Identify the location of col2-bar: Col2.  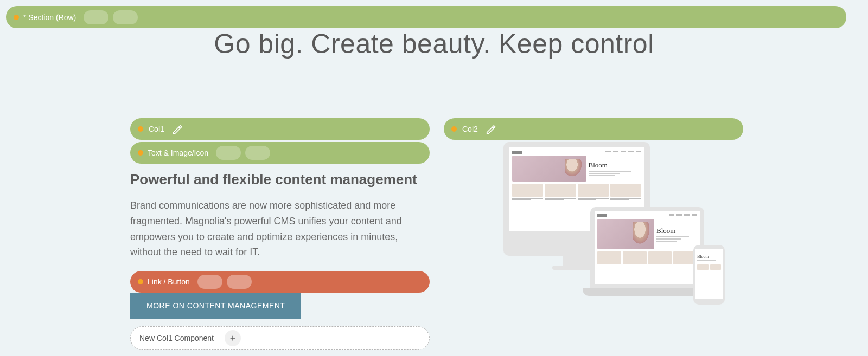
(593, 129).